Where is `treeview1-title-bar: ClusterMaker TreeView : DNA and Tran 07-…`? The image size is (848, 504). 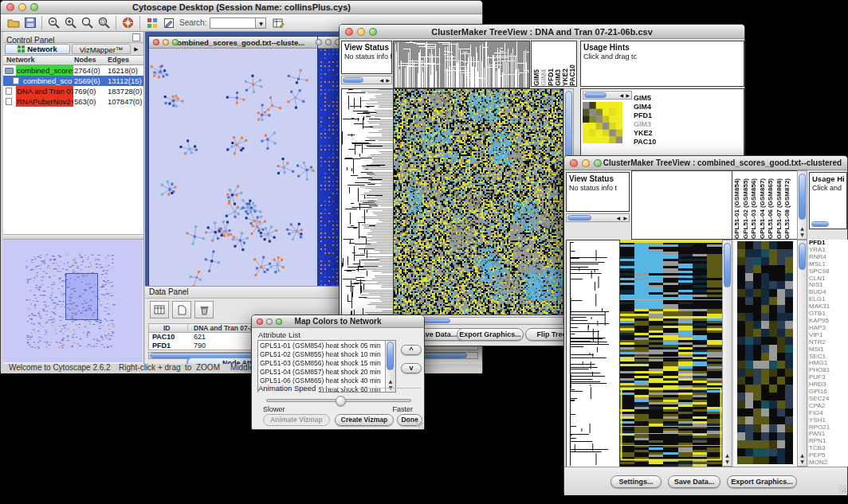
treeview1-title-bar: ClusterMaker TreeView : DNA and Tran 07-… is located at coordinates (542, 32).